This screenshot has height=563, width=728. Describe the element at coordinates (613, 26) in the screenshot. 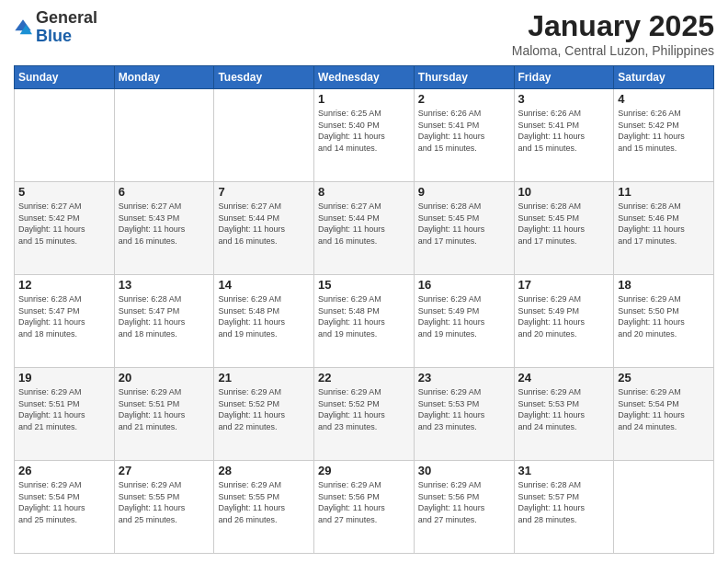

I see `month-title: January 2025` at that location.